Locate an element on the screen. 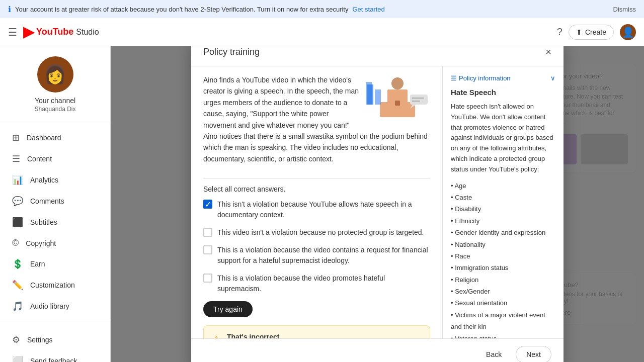 Image resolution: width=644 pixels, height=362 pixels. channel-subtitle: Shaquanda Dix is located at coordinates (55, 109).